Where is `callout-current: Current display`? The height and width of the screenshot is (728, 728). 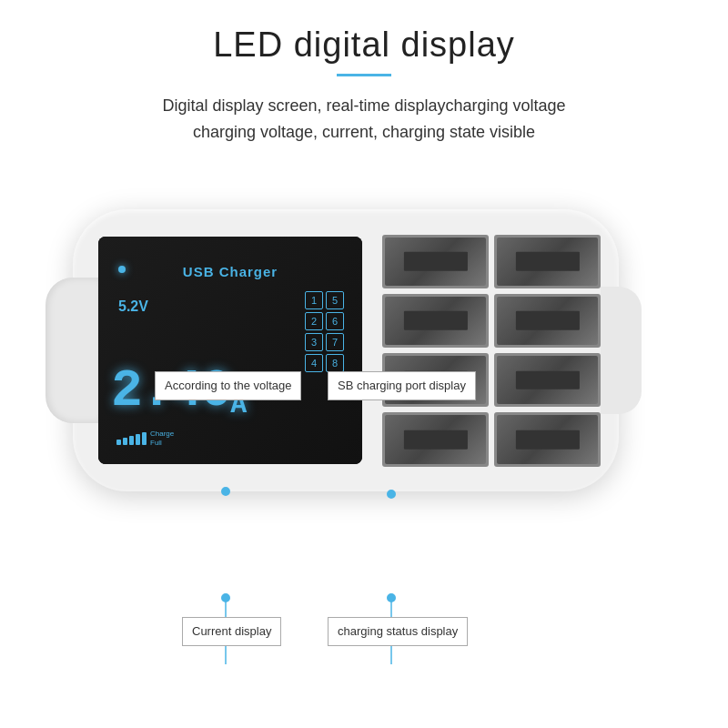 callout-current: Current display is located at coordinates (231, 632).